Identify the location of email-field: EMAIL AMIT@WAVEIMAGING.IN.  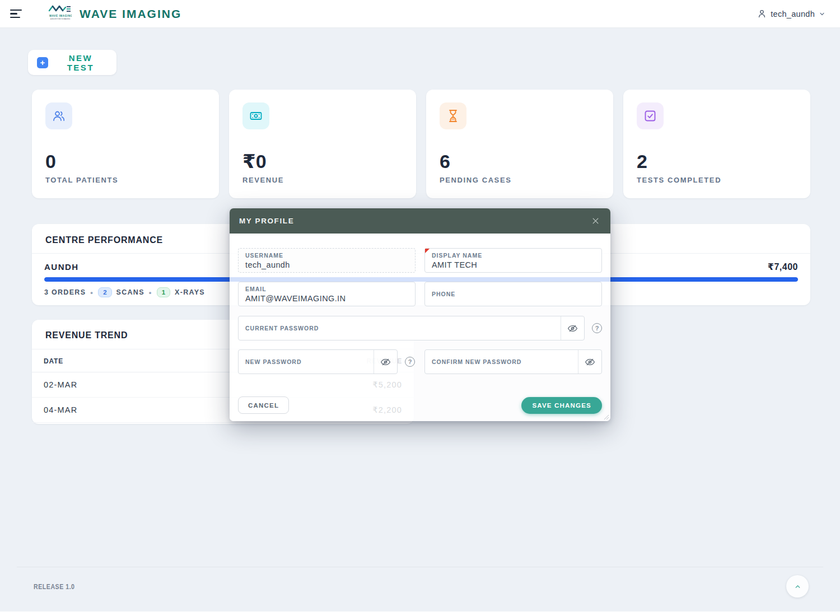
(327, 294).